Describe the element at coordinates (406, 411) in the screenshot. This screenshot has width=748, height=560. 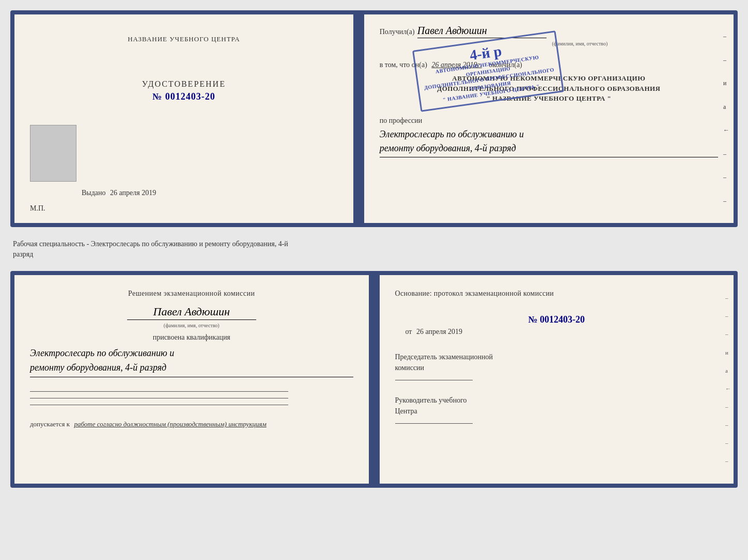
I see `head-line2: Центра` at that location.